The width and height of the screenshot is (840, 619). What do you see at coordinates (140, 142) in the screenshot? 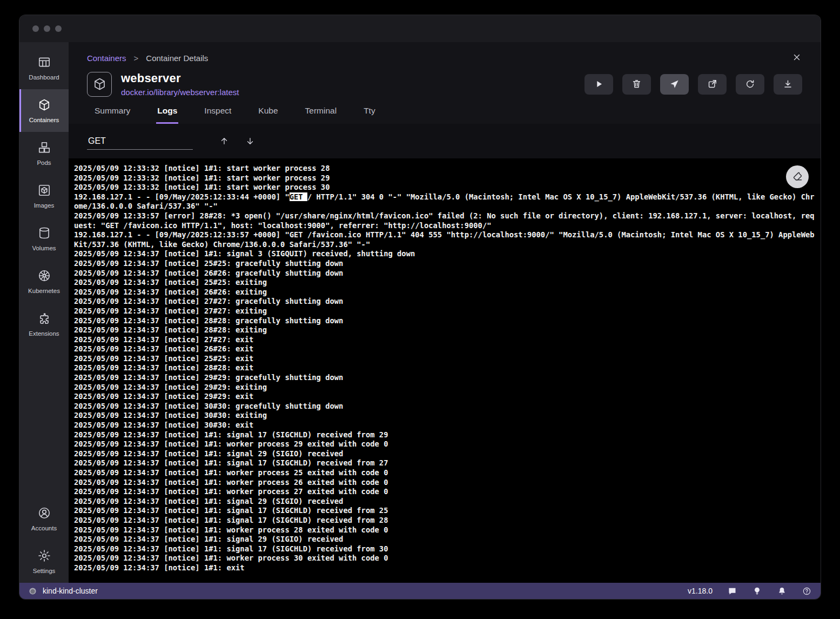
I see `log-search-input` at bounding box center [140, 142].